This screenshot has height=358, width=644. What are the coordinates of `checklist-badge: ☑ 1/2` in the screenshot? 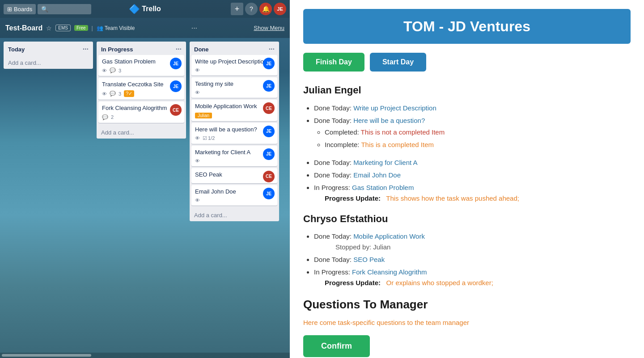 It's located at (208, 139).